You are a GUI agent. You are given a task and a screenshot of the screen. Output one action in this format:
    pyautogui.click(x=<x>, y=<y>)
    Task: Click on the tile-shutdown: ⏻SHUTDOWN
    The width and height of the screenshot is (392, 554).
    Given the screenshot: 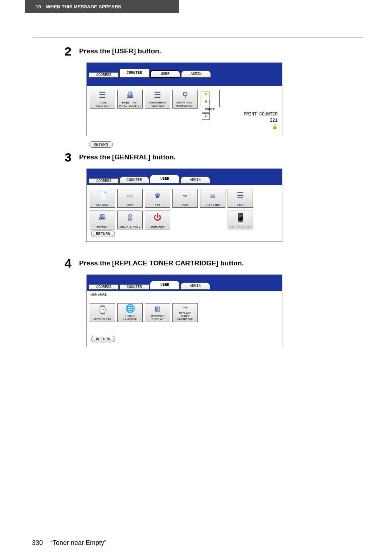 What is the action you would take?
    pyautogui.click(x=158, y=220)
    